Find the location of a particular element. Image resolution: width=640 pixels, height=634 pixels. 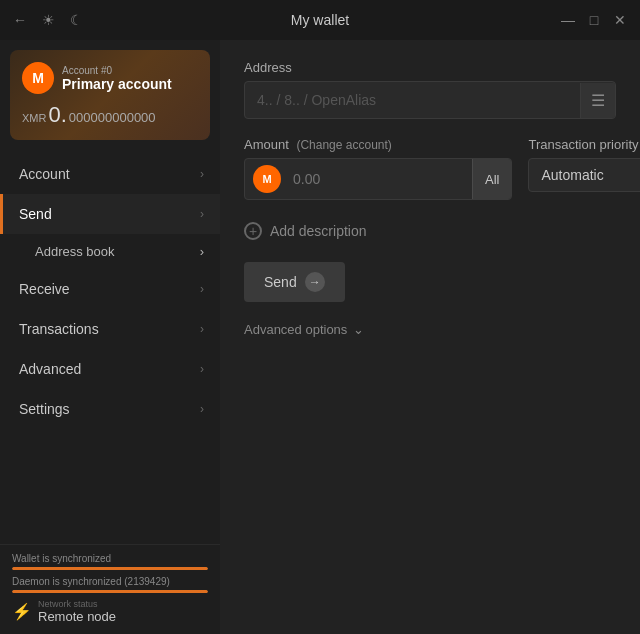

address-field-group: Address ☰ is located at coordinates (430, 90).